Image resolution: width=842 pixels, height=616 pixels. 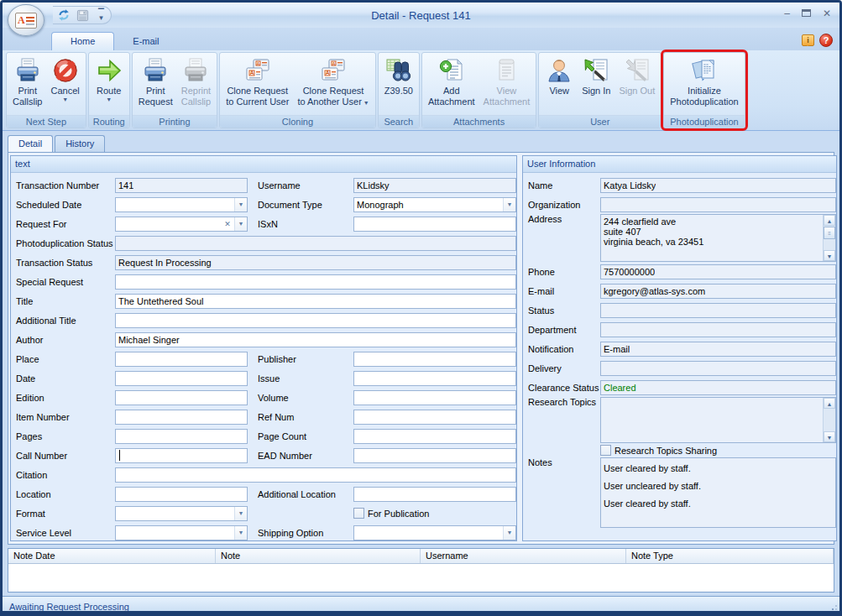 I want to click on date-label: Date, so click(x=65, y=378).